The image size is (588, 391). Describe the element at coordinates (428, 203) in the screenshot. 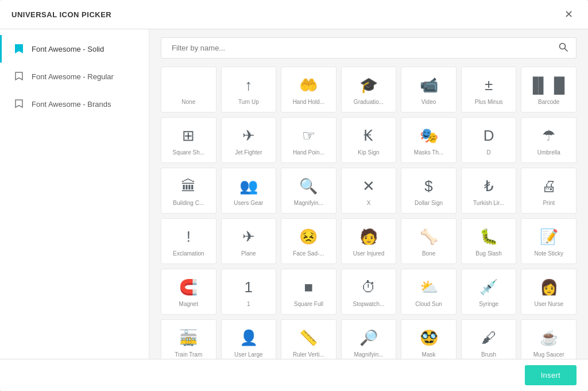

I see `icon-label: Dollar Sign` at that location.